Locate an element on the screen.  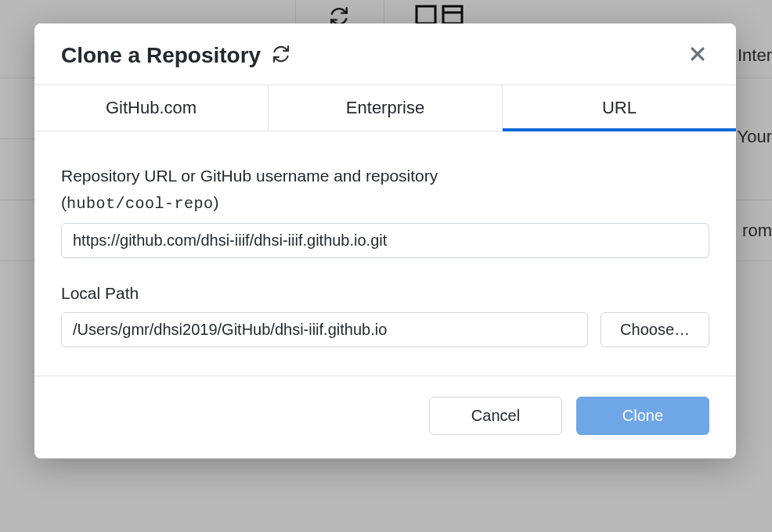
path-row: Choose… is located at coordinates (385, 330).